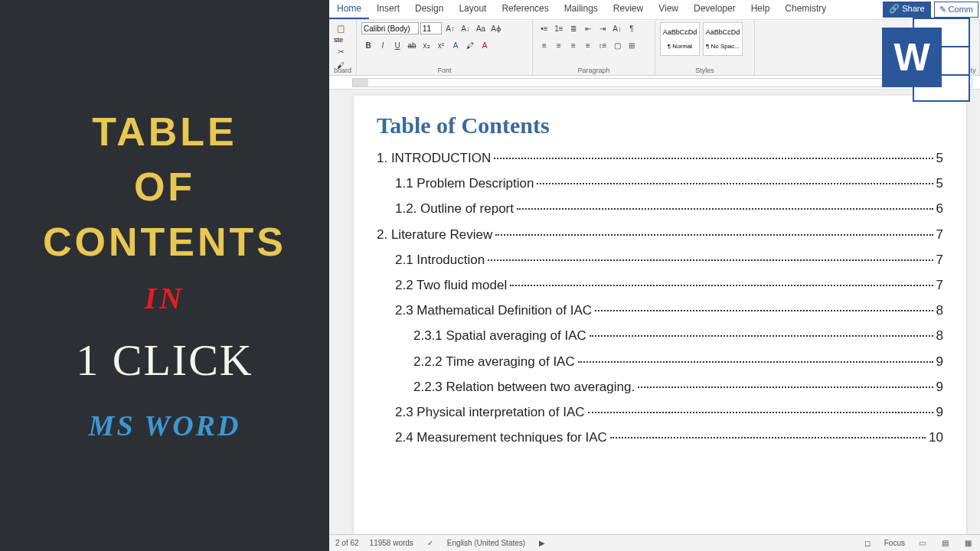 This screenshot has width=980, height=551. I want to click on status-focus: Focus, so click(894, 543).